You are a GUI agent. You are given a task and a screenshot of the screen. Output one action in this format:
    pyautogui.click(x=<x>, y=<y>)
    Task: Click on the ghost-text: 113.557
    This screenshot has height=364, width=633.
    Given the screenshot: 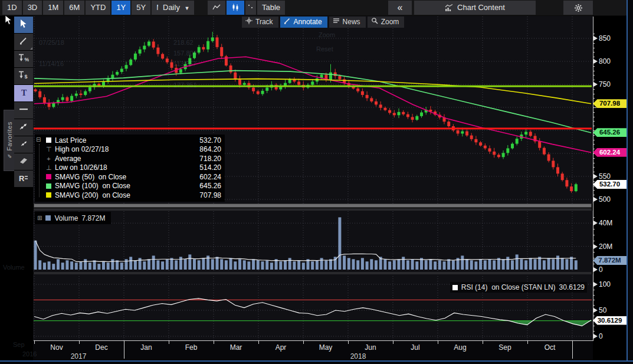 What is the action you would take?
    pyautogui.click(x=185, y=64)
    